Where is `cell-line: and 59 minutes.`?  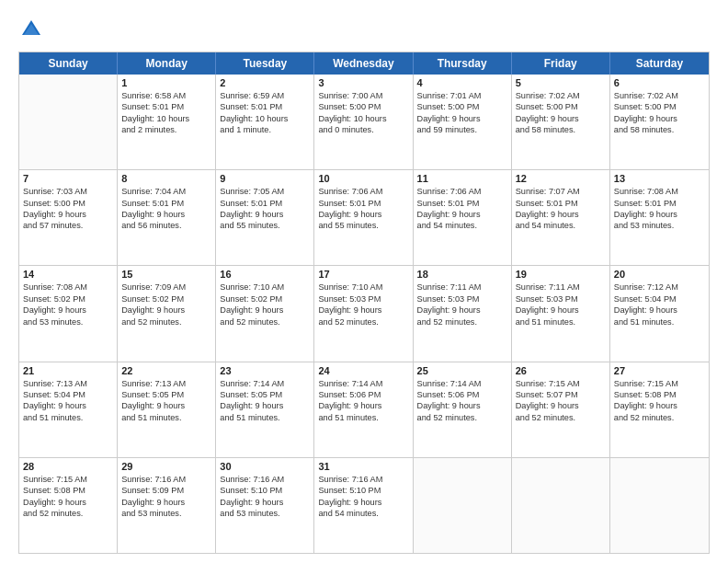 cell-line: and 59 minutes. is located at coordinates (462, 130).